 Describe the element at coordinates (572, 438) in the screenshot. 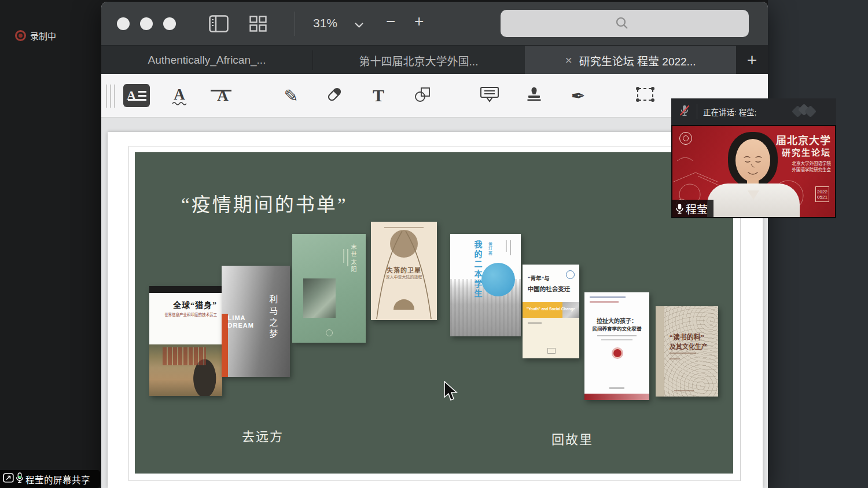

I see `group-label-right: 回故里` at that location.